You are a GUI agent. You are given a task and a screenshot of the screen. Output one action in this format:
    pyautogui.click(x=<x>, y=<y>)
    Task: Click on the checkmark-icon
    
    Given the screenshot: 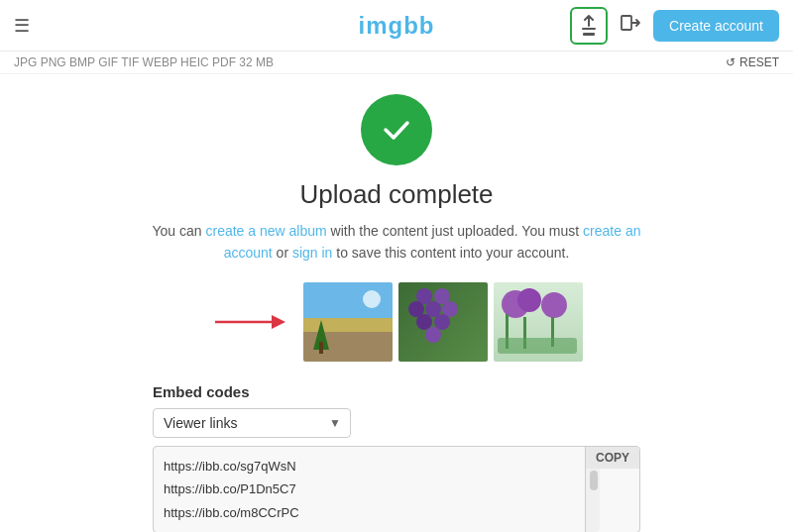 What is the action you would take?
    pyautogui.click(x=396, y=130)
    